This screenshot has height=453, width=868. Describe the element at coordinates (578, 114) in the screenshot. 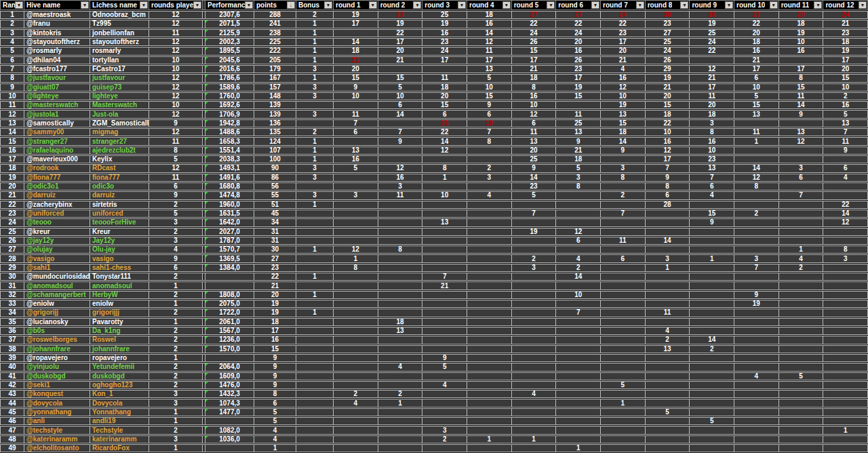

I see `round-6-cell: 11` at that location.